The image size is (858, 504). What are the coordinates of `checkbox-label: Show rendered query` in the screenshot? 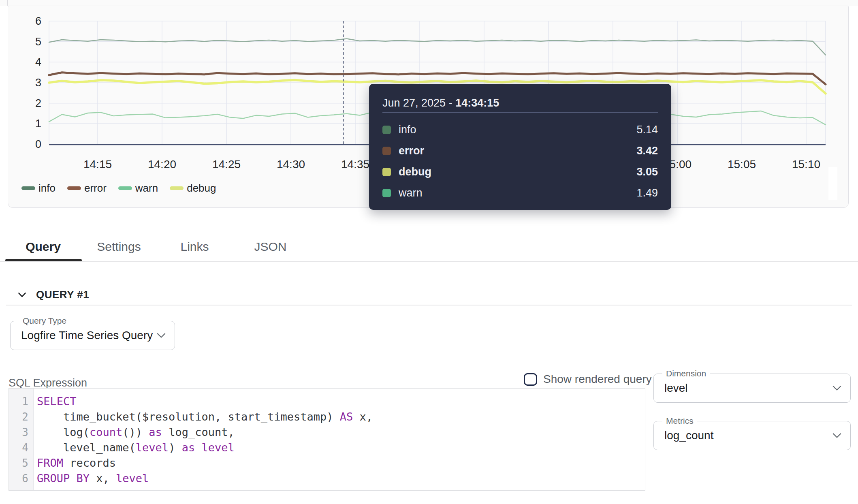 It's located at (598, 379).